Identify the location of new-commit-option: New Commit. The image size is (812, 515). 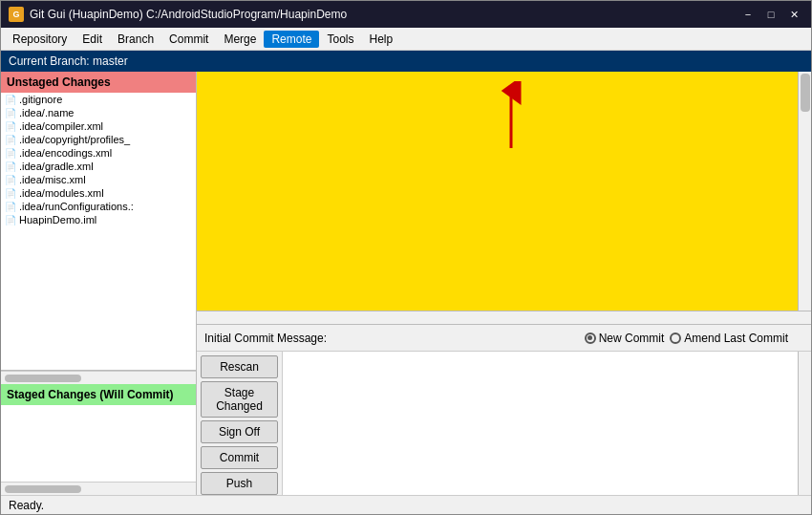
(625, 338).